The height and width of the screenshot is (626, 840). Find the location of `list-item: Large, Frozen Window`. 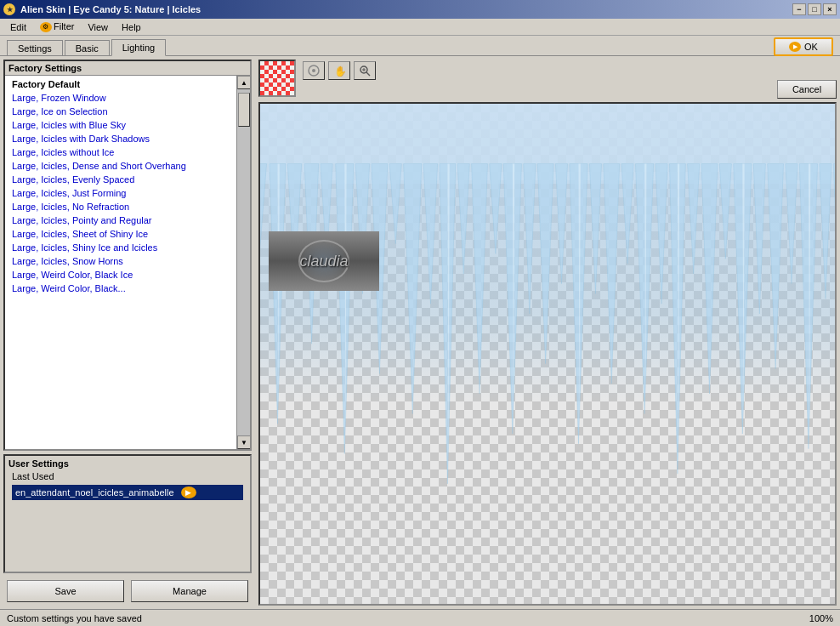

list-item: Large, Frozen Window is located at coordinates (121, 98).